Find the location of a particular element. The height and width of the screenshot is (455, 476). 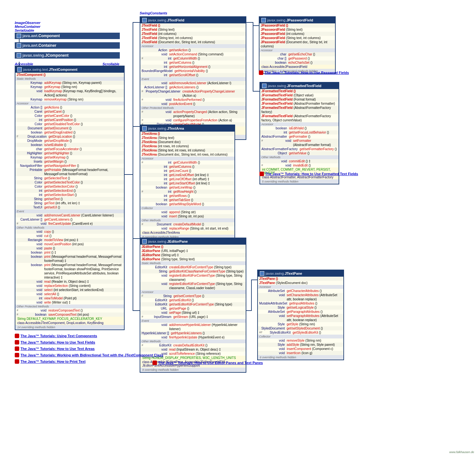

box-jcomponent: javax.swing.JComponent is located at coordinates (67, 55).